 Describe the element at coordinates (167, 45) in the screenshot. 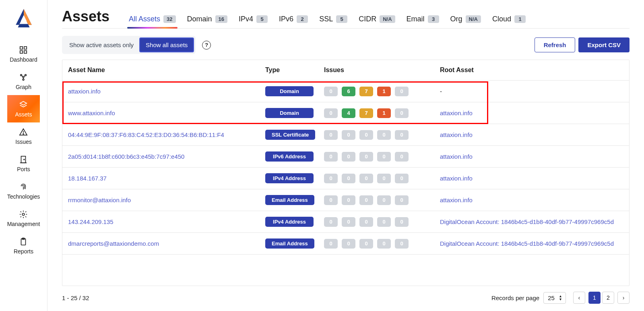

I see `show-all-button: Show all assets` at that location.